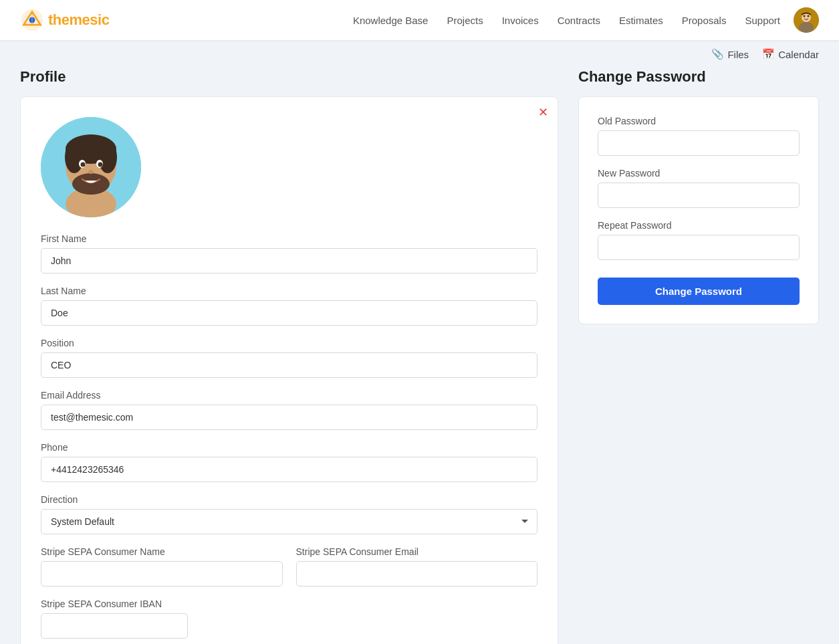 The image size is (839, 644). Describe the element at coordinates (79, 20) in the screenshot. I see `brand-name: themesic` at that location.